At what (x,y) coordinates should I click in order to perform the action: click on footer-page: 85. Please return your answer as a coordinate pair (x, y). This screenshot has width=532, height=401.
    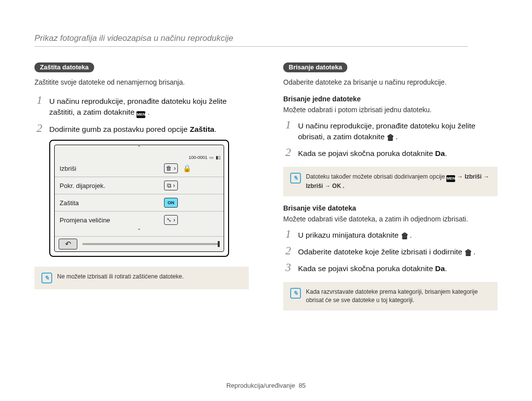
    Looking at the image, I should click on (302, 386).